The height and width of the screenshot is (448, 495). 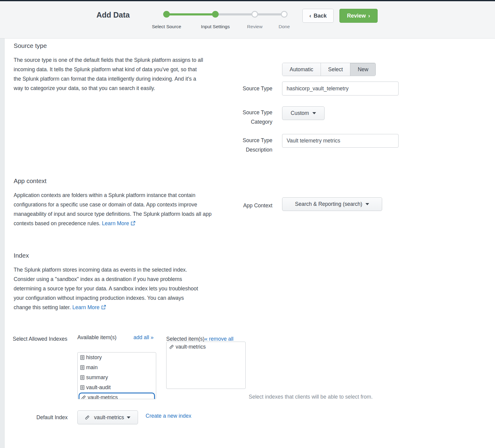 What do you see at coordinates (284, 27) in the screenshot?
I see `step-label-done: Done` at bounding box center [284, 27].